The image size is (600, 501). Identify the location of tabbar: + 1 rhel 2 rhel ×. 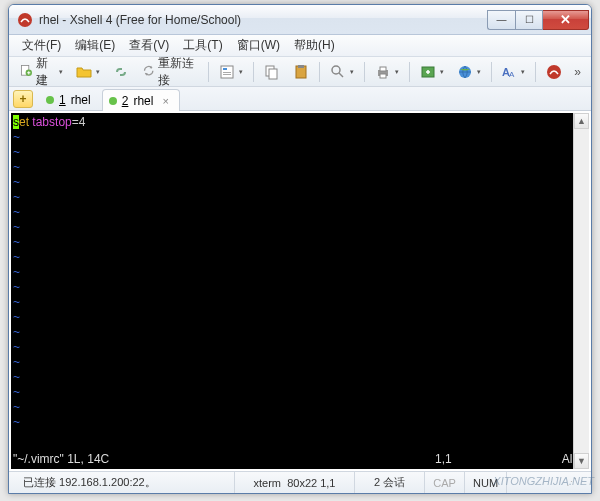
(300, 99).